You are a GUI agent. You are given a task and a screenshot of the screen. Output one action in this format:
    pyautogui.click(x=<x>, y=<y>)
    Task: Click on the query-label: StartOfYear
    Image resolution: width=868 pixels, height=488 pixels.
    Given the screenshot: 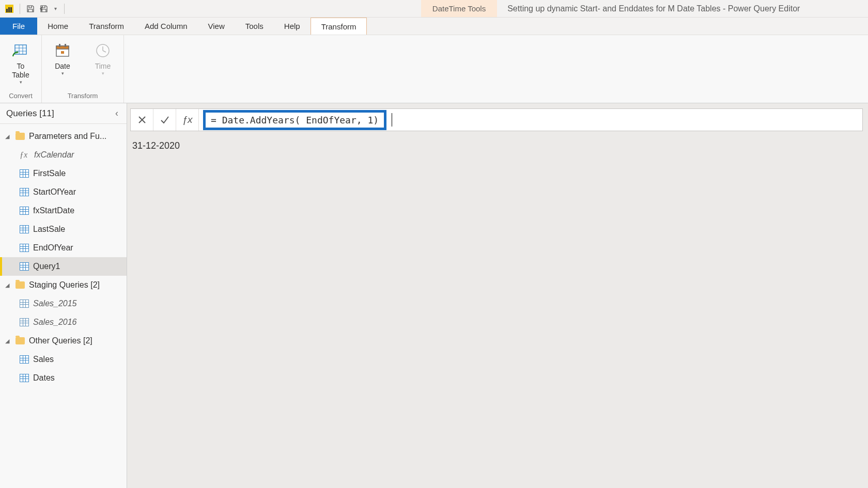 What is the action you would take?
    pyautogui.click(x=55, y=192)
    